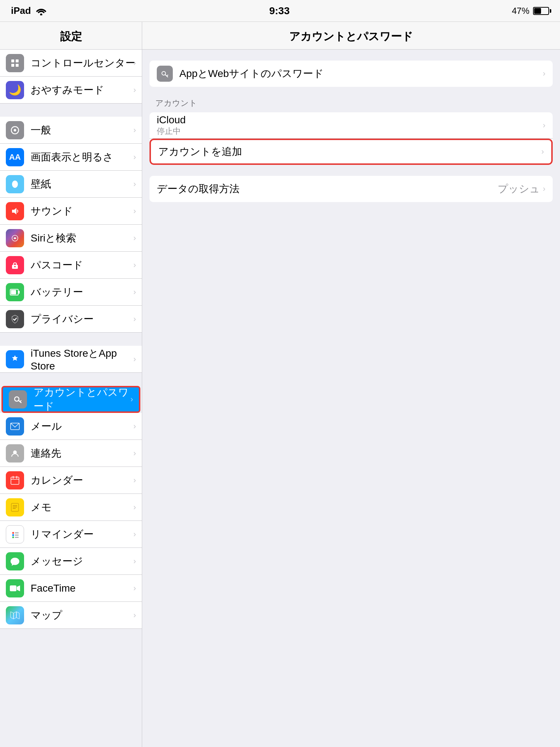  I want to click on sidebar-item-wallpaper-label: 壁紙, so click(41, 184).